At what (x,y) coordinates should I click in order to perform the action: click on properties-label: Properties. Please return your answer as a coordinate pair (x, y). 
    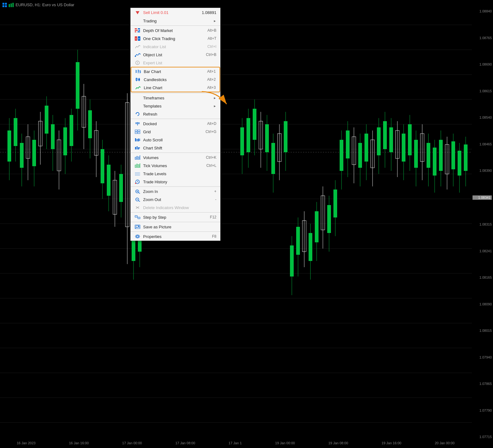
    Looking at the image, I should click on (174, 237).